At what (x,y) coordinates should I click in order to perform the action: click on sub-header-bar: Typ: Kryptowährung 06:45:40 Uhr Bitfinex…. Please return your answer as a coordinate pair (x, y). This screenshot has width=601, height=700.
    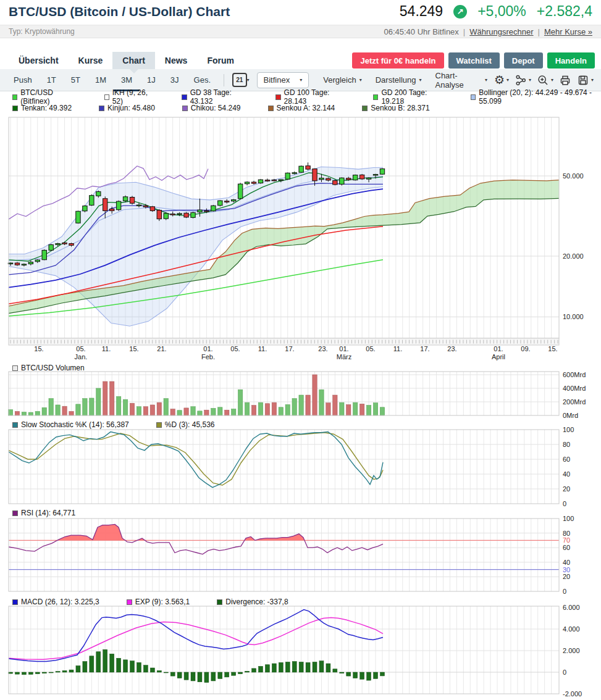
    Looking at the image, I should click on (300, 31).